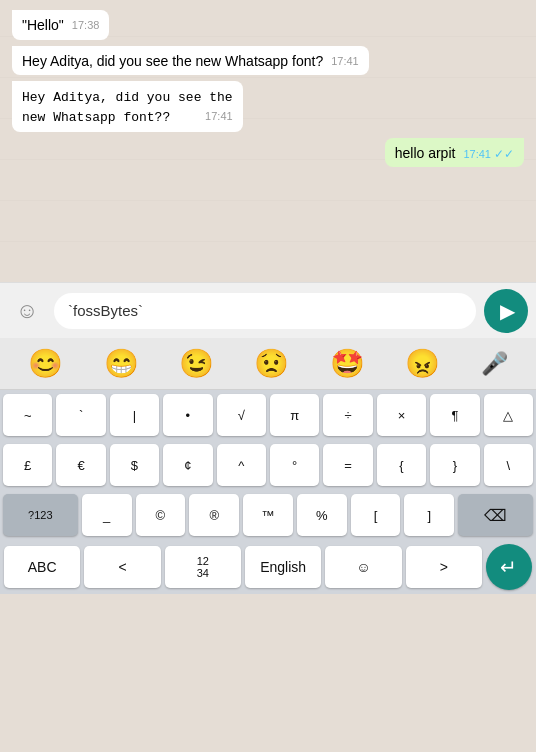 This screenshot has width=536, height=752. I want to click on input-area: ☺ ▶, so click(268, 310).